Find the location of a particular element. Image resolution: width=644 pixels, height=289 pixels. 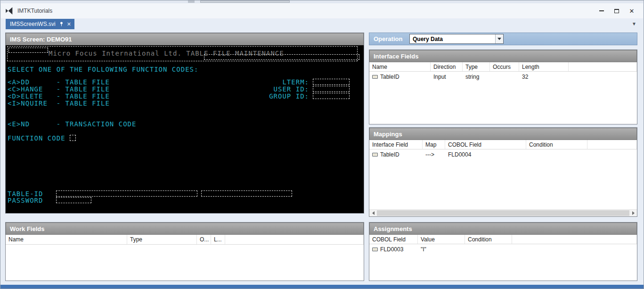

horizontal-scrollbar is located at coordinates (503, 213).